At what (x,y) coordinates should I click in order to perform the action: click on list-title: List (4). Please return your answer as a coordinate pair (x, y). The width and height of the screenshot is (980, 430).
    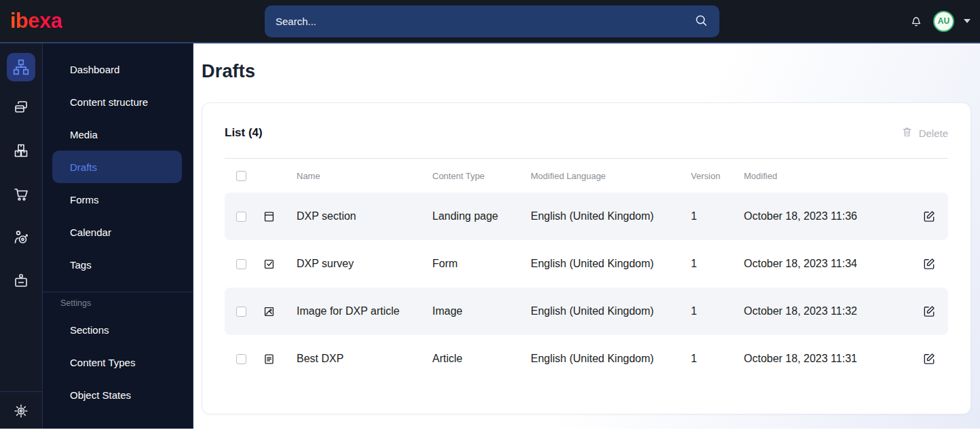
    Looking at the image, I should click on (244, 133).